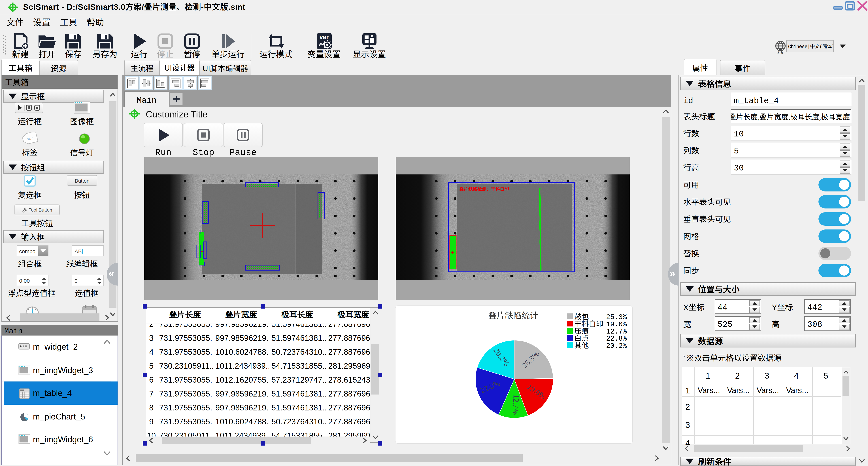 Image resolution: width=868 pixels, height=466 pixels. I want to click on svg-text: A, so click(780, 51).